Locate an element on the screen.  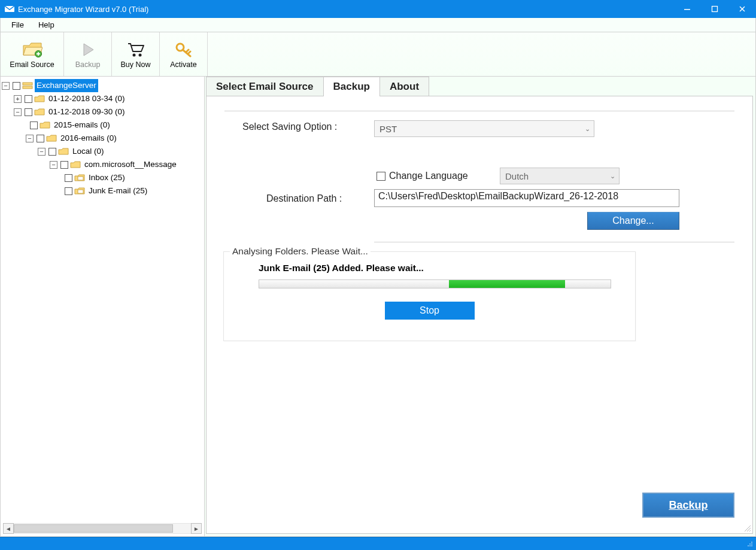
window-minimize is located at coordinates (687, 9).